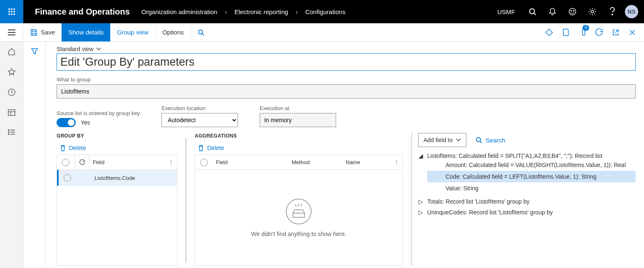  Describe the element at coordinates (98, 113) in the screenshot. I see `ordered-label: Source list is ordered by group key` at that location.